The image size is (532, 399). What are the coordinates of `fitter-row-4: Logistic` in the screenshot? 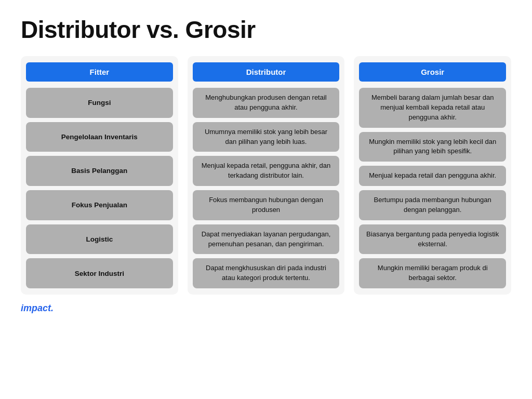 It's located at (100, 240).